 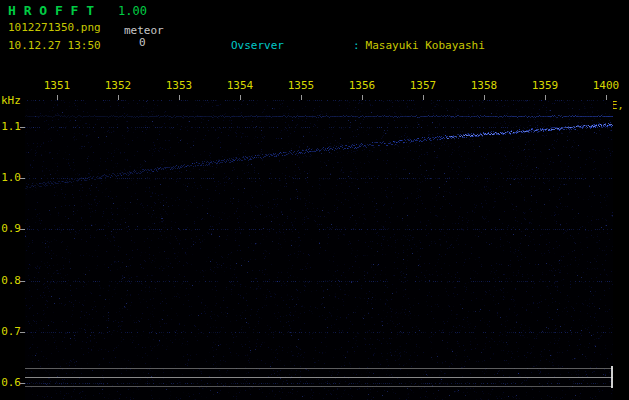 What do you see at coordinates (240, 86) in the screenshot?
I see `time-tick-label: 1354` at bounding box center [240, 86].